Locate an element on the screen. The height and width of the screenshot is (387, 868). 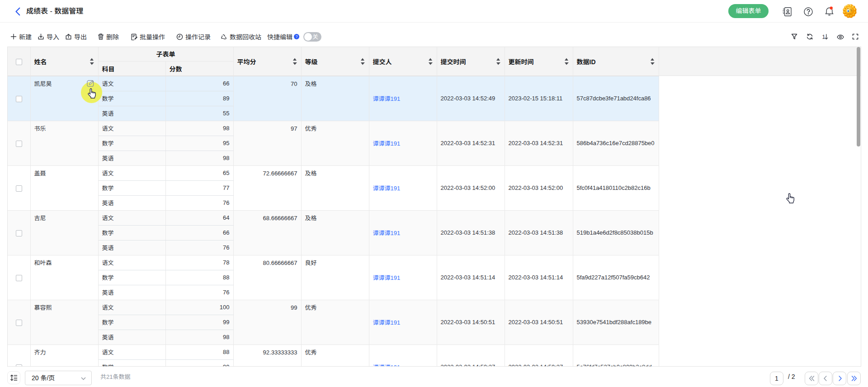
svg-text: 1 is located at coordinates (824, 37).